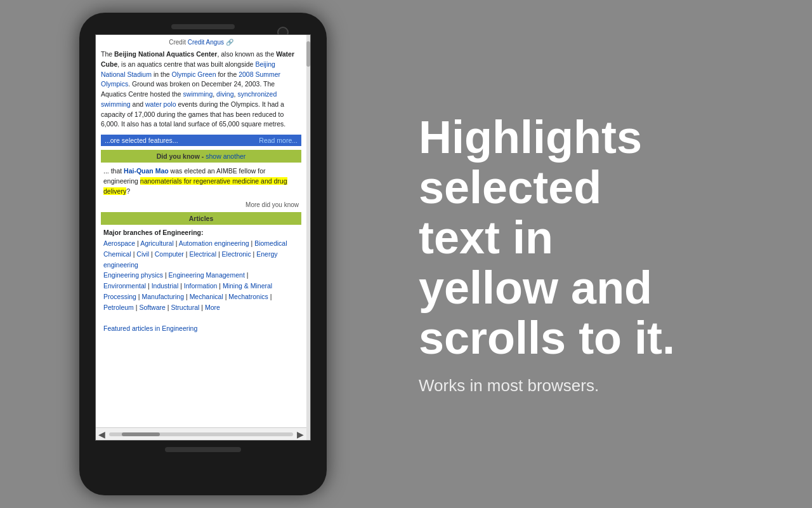  Describe the element at coordinates (201, 140) in the screenshot. I see `selected-bar: ...ore selected features... Read more...` at that location.